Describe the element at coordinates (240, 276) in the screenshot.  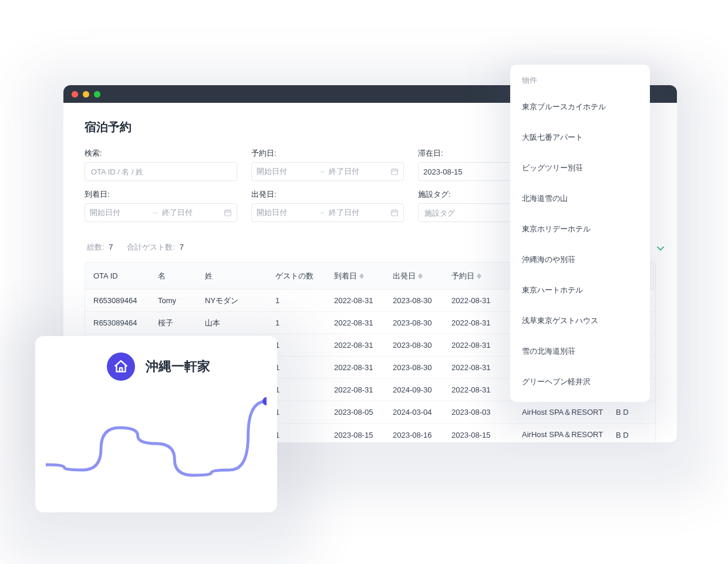
I see `col-last: 姓` at that location.